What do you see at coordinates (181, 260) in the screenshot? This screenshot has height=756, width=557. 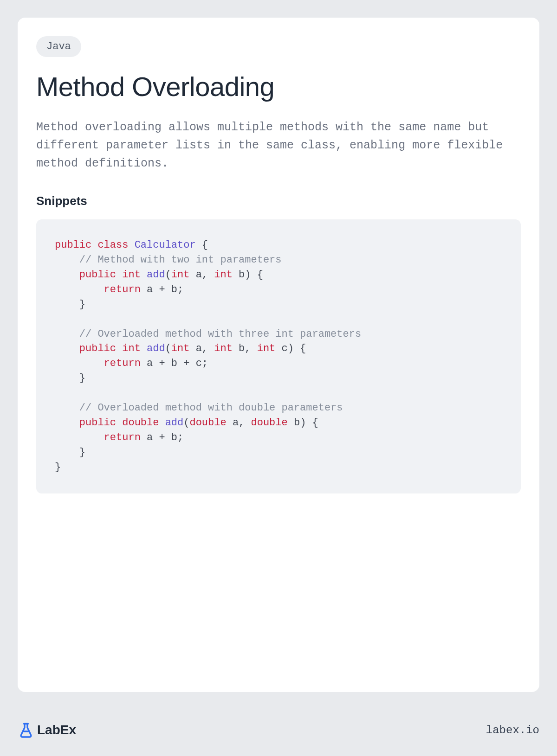 I see `code-token: // Method with two int parameters` at bounding box center [181, 260].